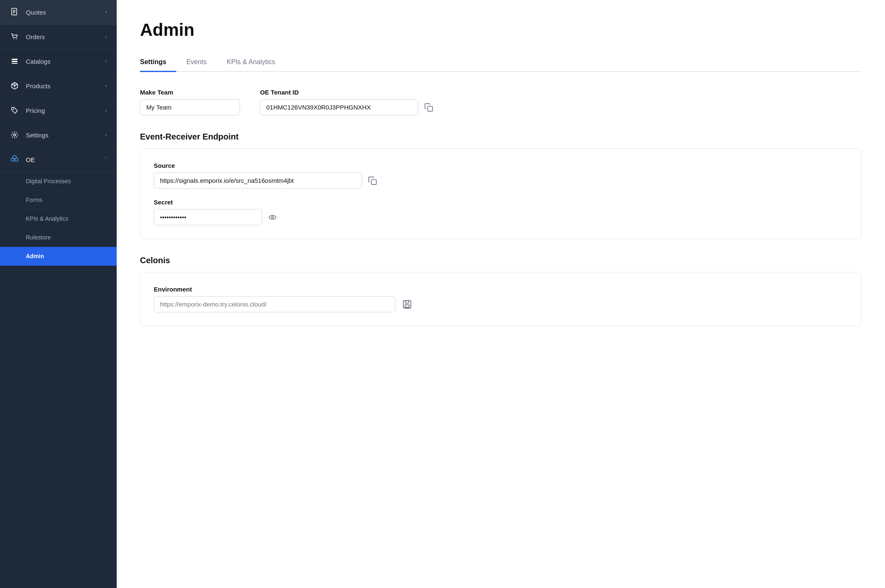  I want to click on secret-row, so click(501, 217).